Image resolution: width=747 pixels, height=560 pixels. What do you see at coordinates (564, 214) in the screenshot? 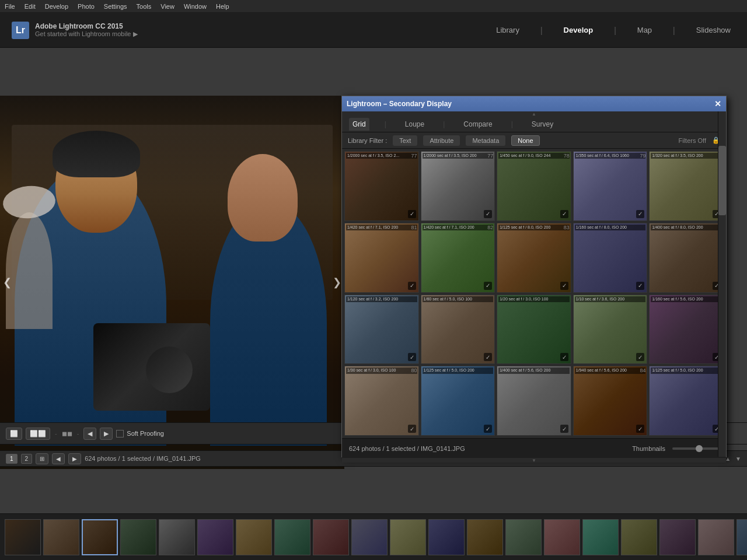
I see `thumb-checkbox-3: ✓` at bounding box center [564, 214].